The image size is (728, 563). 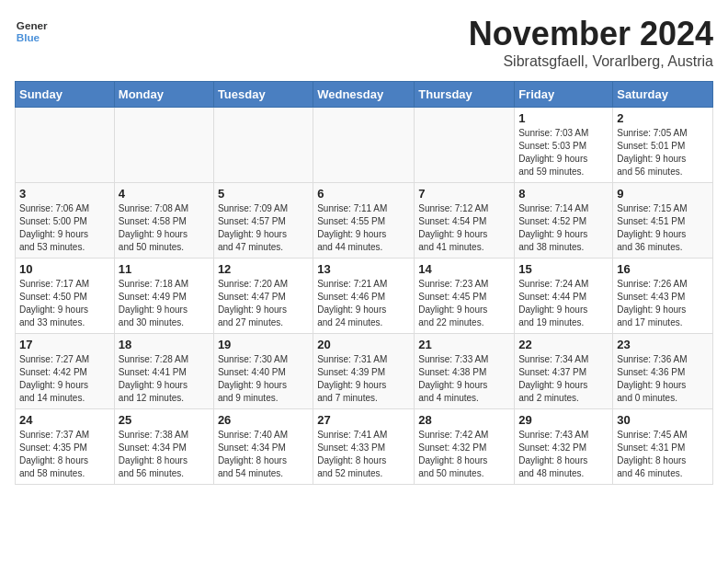 What do you see at coordinates (164, 304) in the screenshot?
I see `day-info: Sunrise: 7:18 AM Sunset: 4:49 PM Dayligh…` at bounding box center [164, 304].